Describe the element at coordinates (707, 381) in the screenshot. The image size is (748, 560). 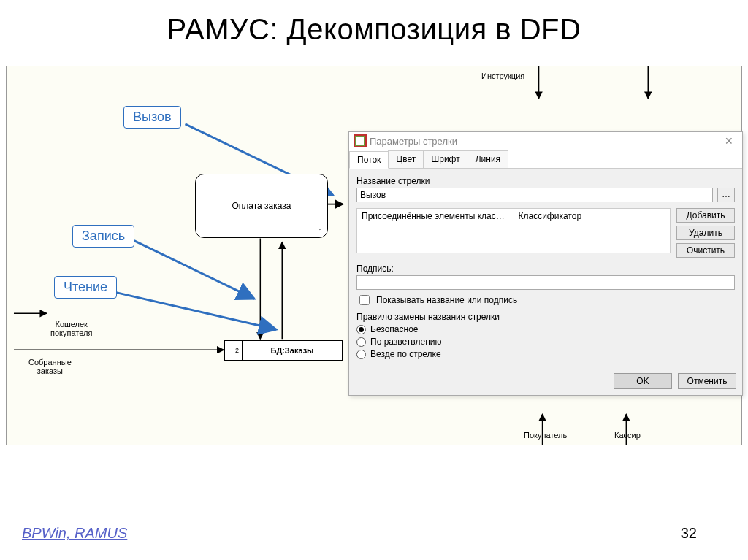
I see `cancel-button: Отменить` at that location.